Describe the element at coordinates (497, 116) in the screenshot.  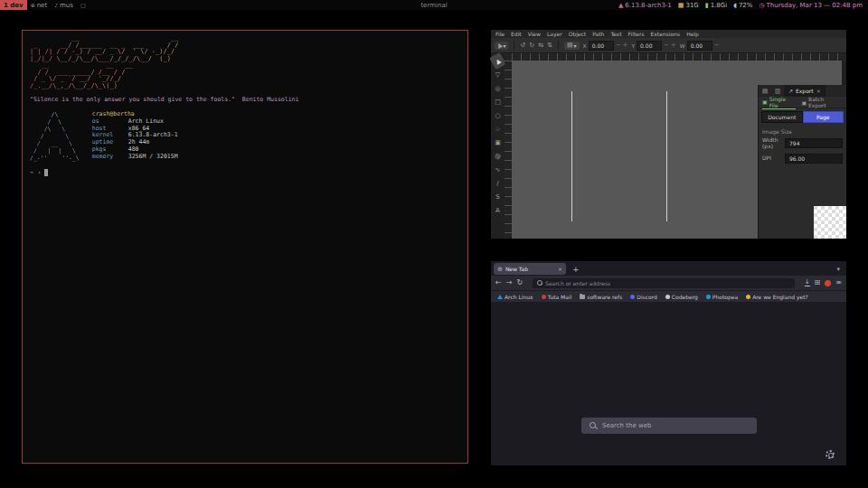
I see `ellipse-tool-icon: ○` at that location.